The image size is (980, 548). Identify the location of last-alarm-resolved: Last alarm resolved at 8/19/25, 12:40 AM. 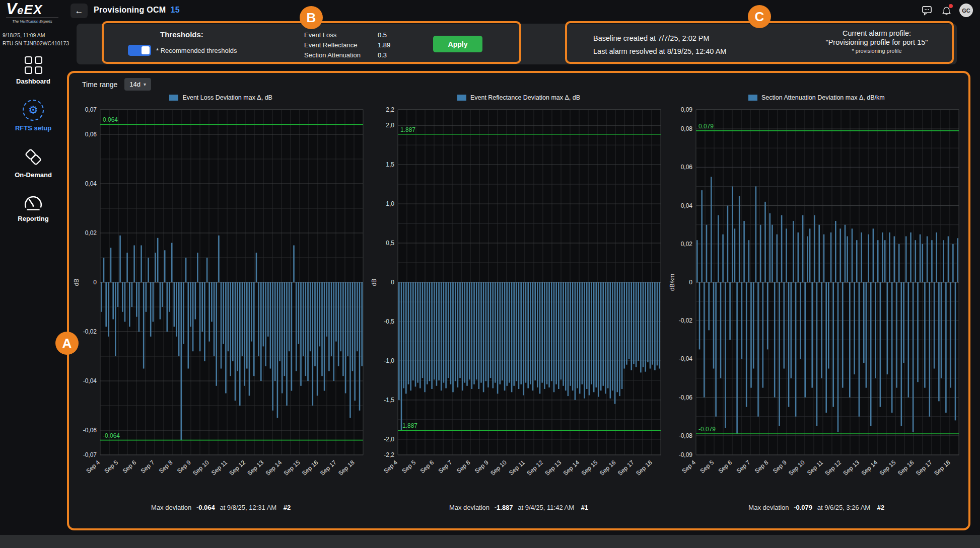
(660, 51).